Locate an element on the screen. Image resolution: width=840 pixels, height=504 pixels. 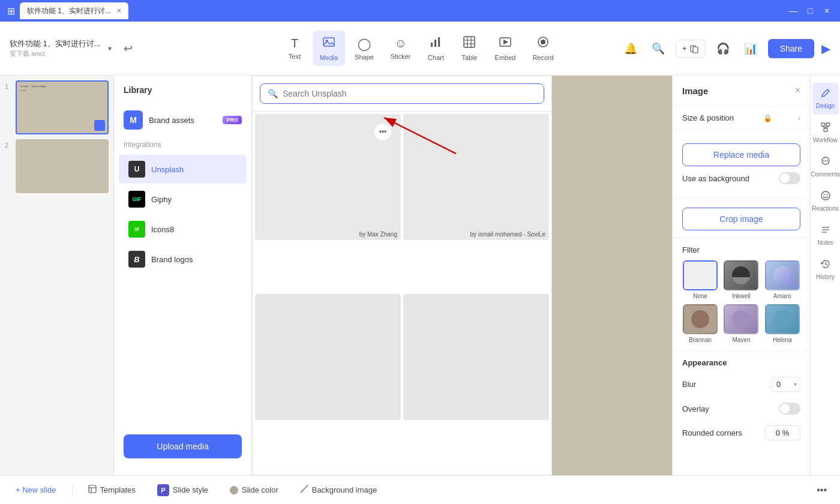
blur-select-wrapper: 0 1 2 5 10 ▾ is located at coordinates (786, 384).